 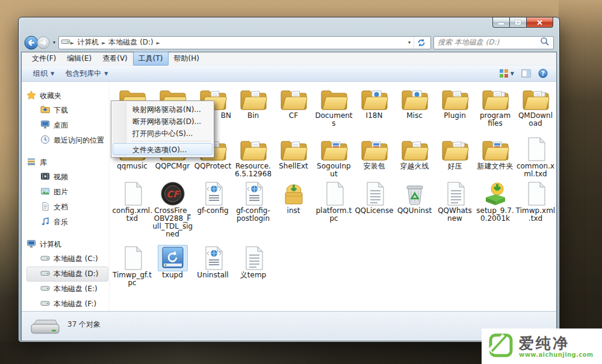 What do you see at coordinates (67, 96) in the screenshot?
I see `sidebar-group-0: 收藏夹` at bounding box center [67, 96].